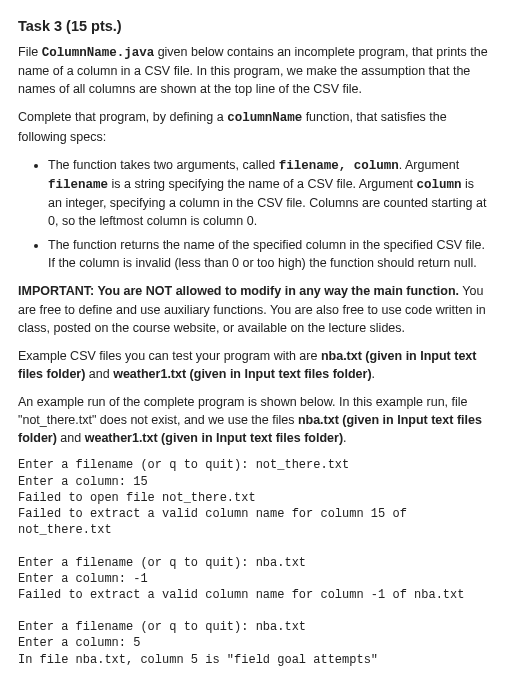 Image resolution: width=508 pixels, height=677 pixels. What do you see at coordinates (238, 291) in the screenshot?
I see `important-strong: IMPORTANT: You are NOT allowed to modify…` at bounding box center [238, 291].